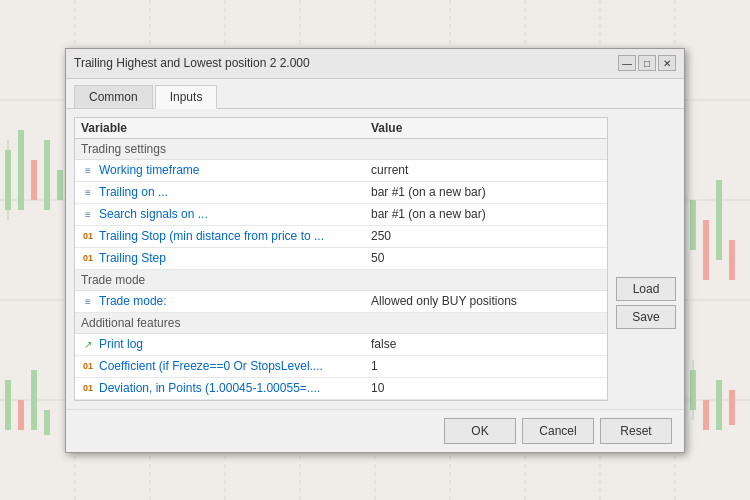 This screenshot has width=750, height=500. I want to click on table-row: 01 Deviation, in Points (1.00045-1.00055…, so click(341, 389).